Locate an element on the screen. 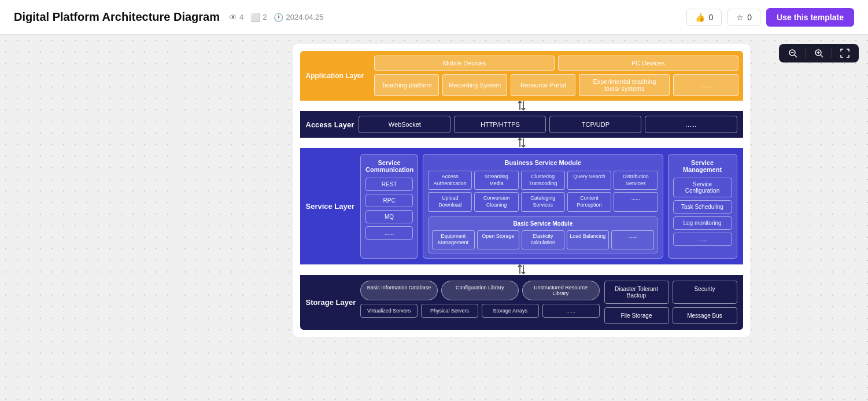  business-service-module-panel: Business Service Module Access Authentic… is located at coordinates (542, 206).